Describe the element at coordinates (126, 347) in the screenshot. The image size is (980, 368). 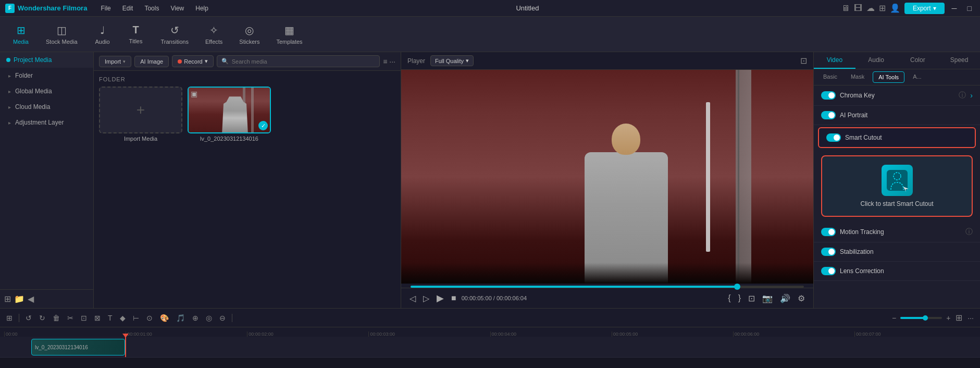
I see `timeline-playhead` at that location.